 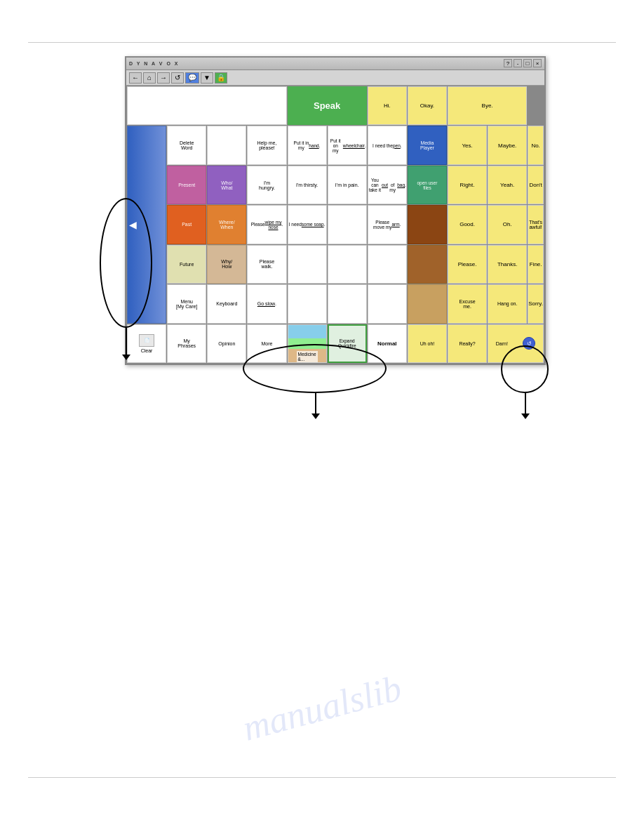 I want to click on back-btn: ←, so click(x=135, y=78).